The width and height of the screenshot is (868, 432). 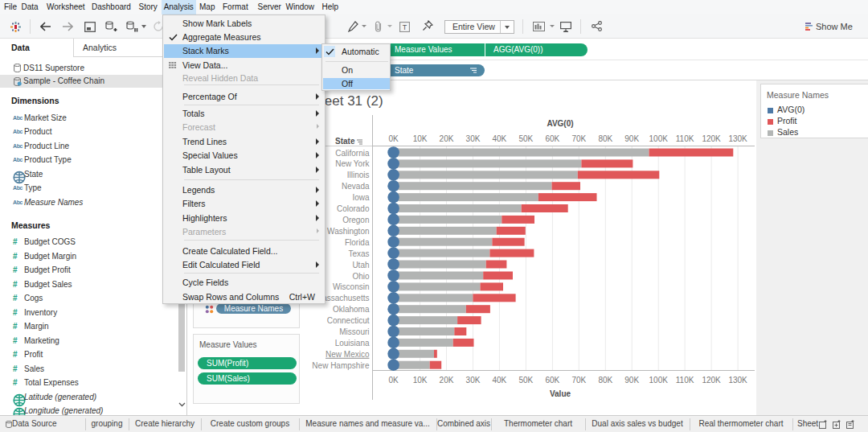 I want to click on svg-text: Washington, so click(x=348, y=232).